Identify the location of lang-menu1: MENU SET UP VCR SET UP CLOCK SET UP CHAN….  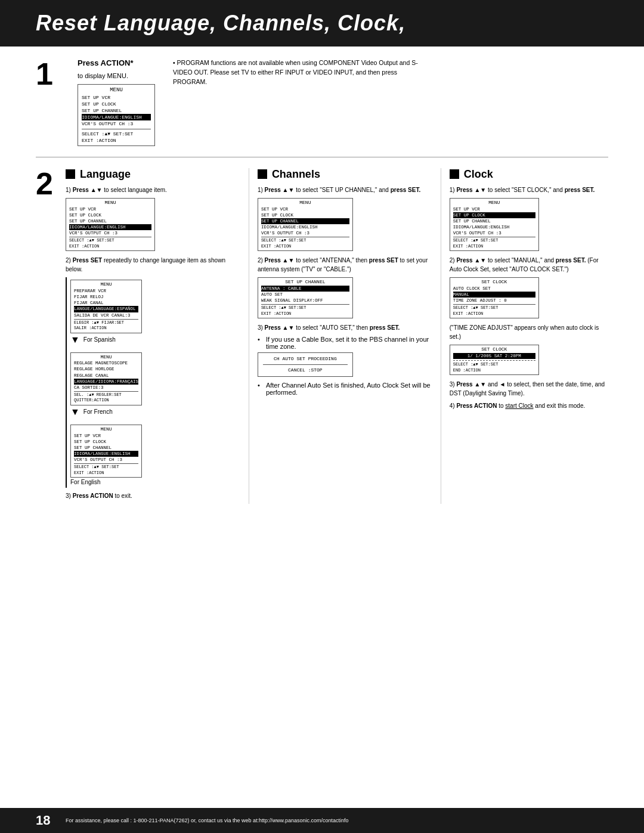
(110, 224).